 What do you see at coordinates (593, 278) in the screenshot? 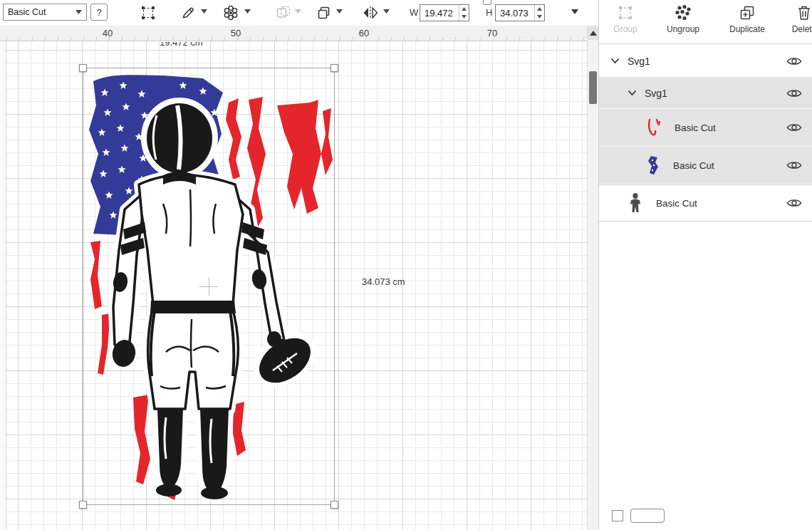
I see `vertical-scrollbar` at bounding box center [593, 278].